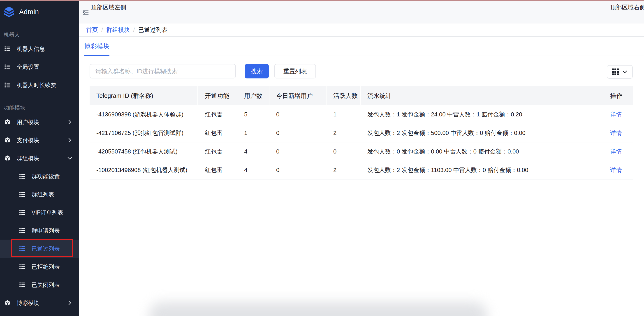 Image resolution: width=644 pixels, height=316 pixels. Describe the element at coordinates (40, 158) in the screenshot. I see `sidebar-item-group-module: 群组模块` at that location.